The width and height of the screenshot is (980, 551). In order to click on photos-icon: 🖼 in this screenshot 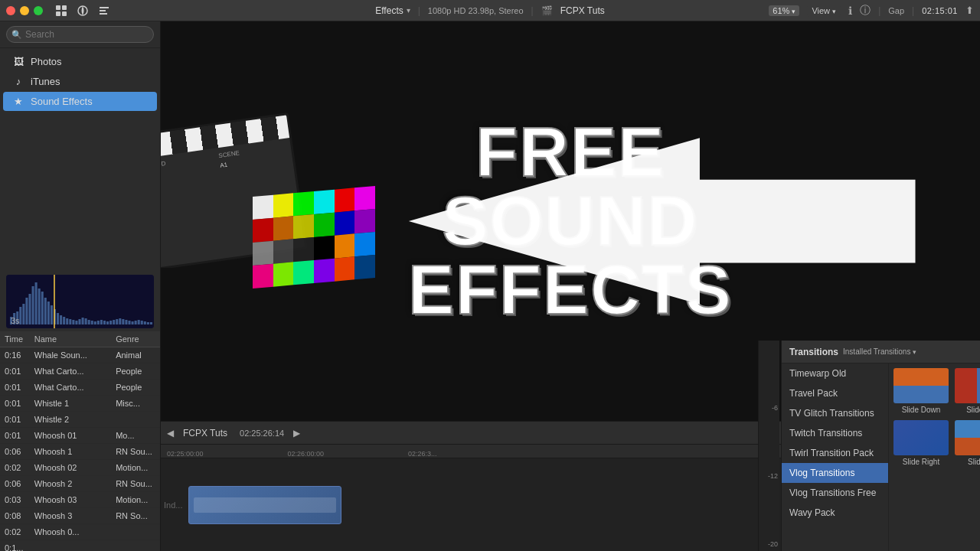, I will do `click(18, 61)`.